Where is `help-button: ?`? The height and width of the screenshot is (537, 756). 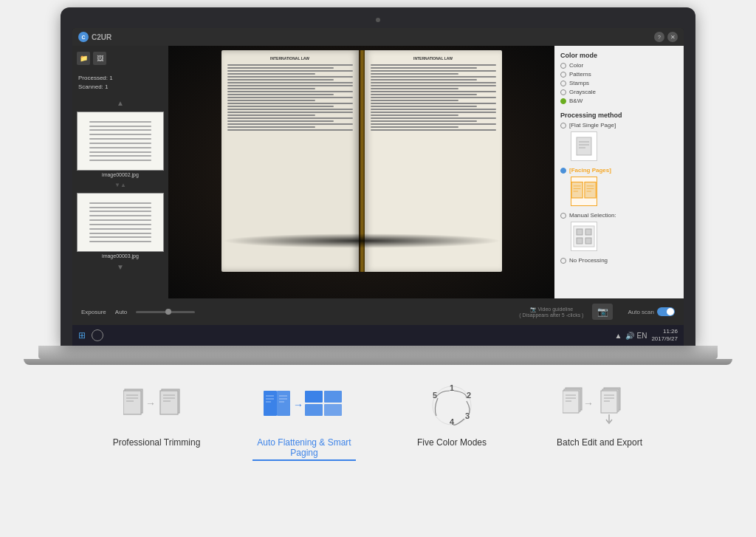 help-button: ? is located at coordinates (659, 37).